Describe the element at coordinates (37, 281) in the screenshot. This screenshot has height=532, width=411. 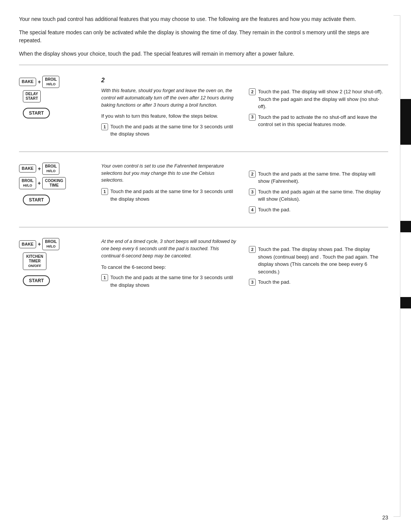
I see `start-button-3: START` at that location.